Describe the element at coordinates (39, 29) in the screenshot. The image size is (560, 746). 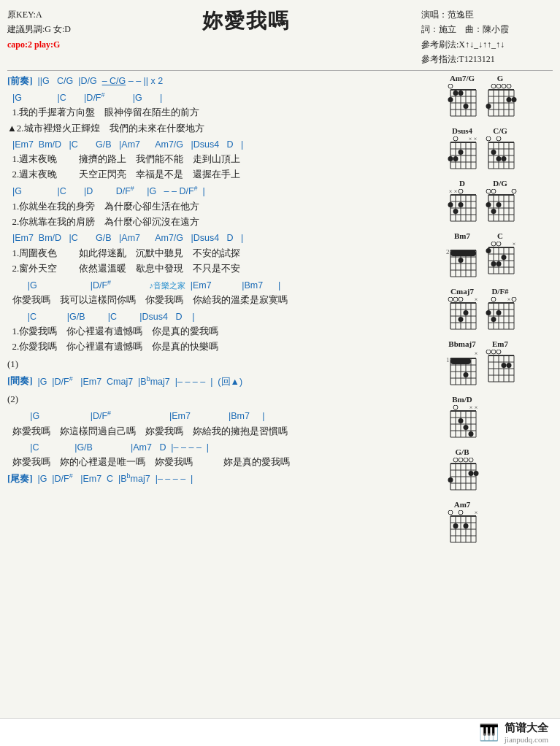
I see `suggested-key: 建議男調:G 女:D` at that location.